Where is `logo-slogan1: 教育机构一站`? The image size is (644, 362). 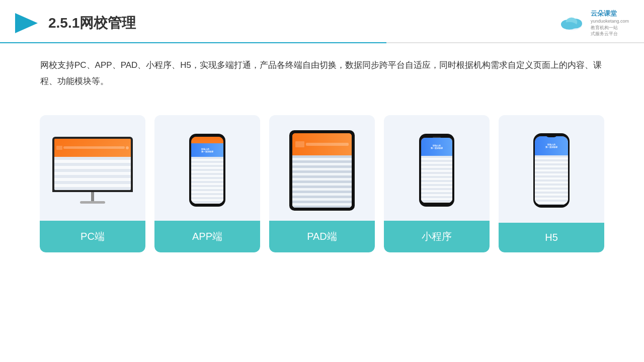 logo-slogan1: 教育机构一站 is located at coordinates (610, 28).